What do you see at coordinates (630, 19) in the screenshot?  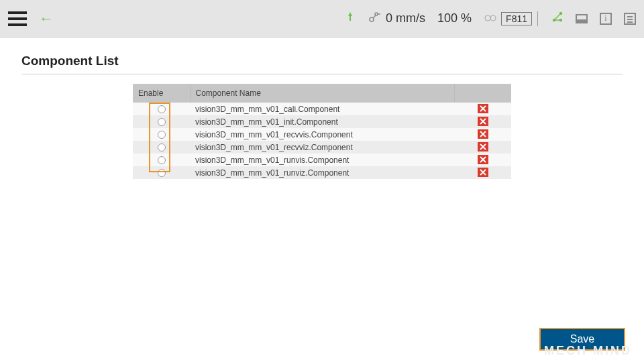 I see `document-icon` at bounding box center [630, 19].